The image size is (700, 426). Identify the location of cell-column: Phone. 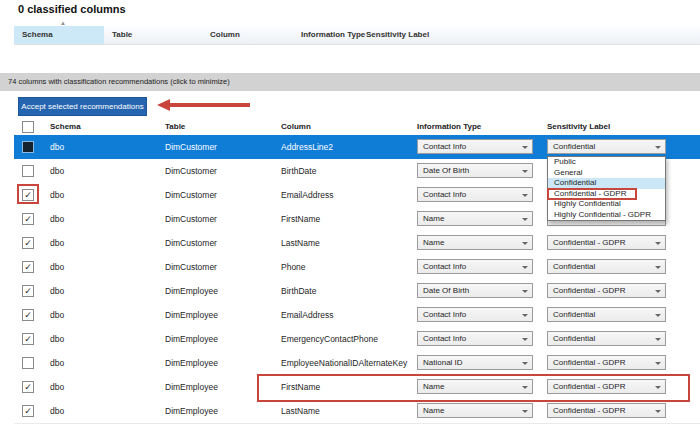
(294, 267).